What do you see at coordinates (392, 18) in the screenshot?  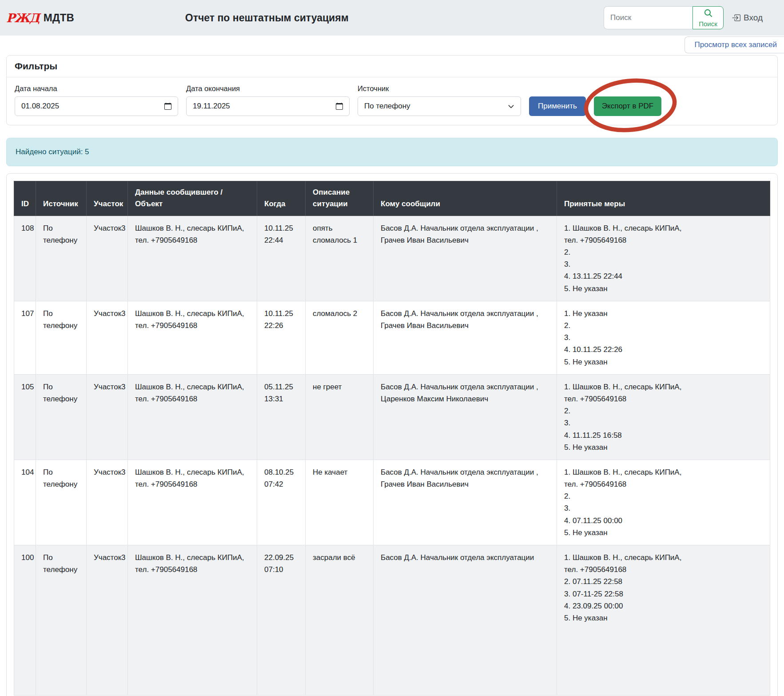 I see `app-header: РЖД МДТВ Отчет по нештатным ситуациям По…` at bounding box center [392, 18].